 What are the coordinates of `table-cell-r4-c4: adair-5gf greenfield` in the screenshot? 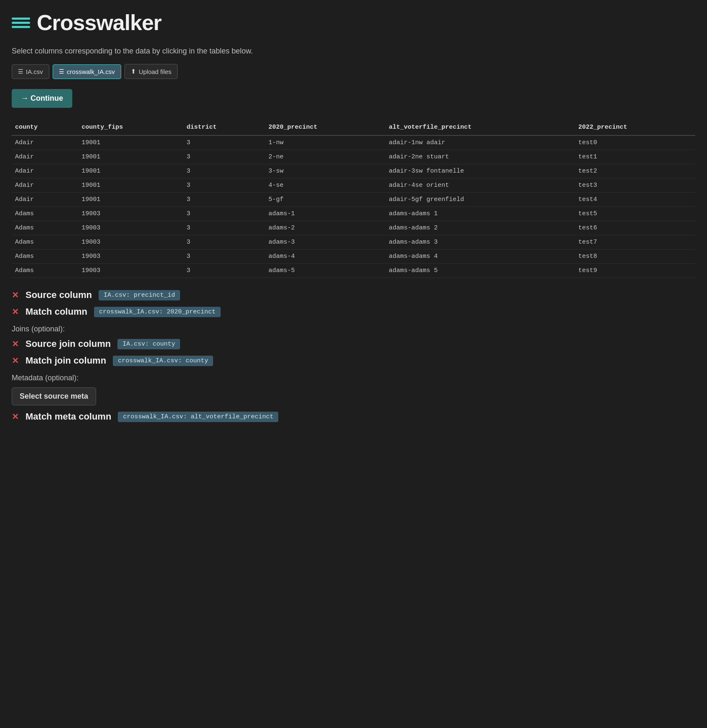 It's located at (481, 200).